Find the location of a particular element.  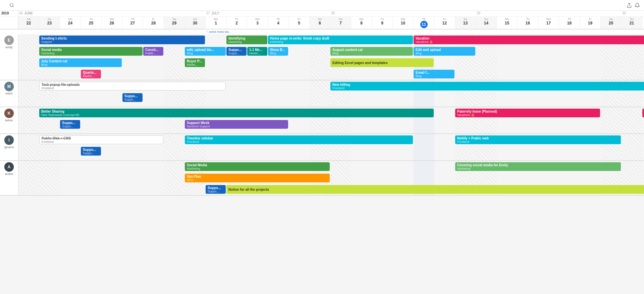

track-emily-1: Social mediaMarketingConsti...Public...e… is located at coordinates (331, 51).